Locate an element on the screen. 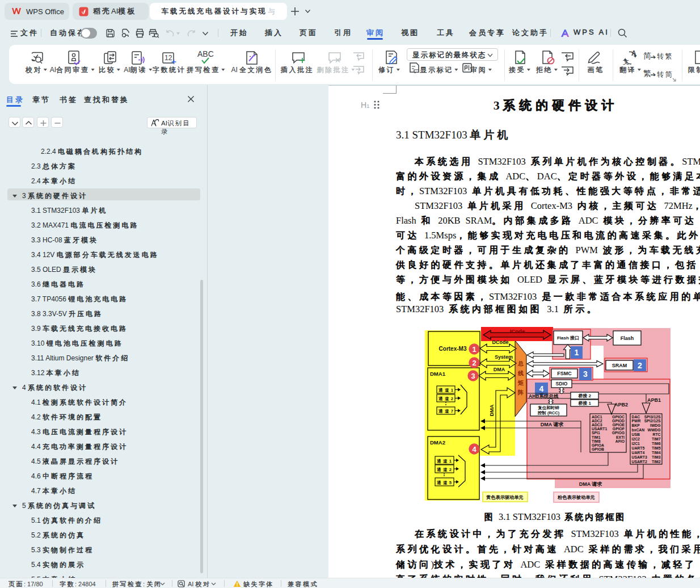  svg-text: 12 is located at coordinates (168, 58).